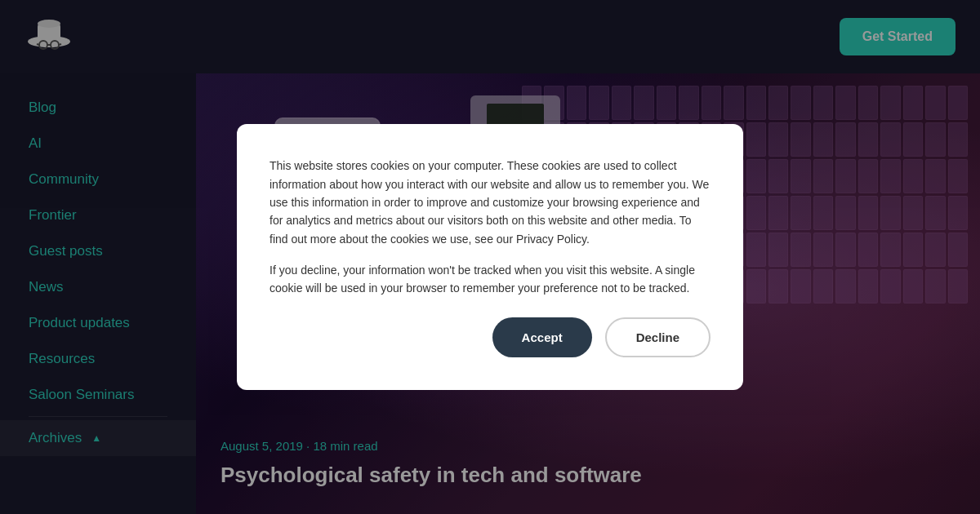 The height and width of the screenshot is (514, 980). Describe the element at coordinates (490, 338) in the screenshot. I see `modal-actions: Accept Decline` at that location.